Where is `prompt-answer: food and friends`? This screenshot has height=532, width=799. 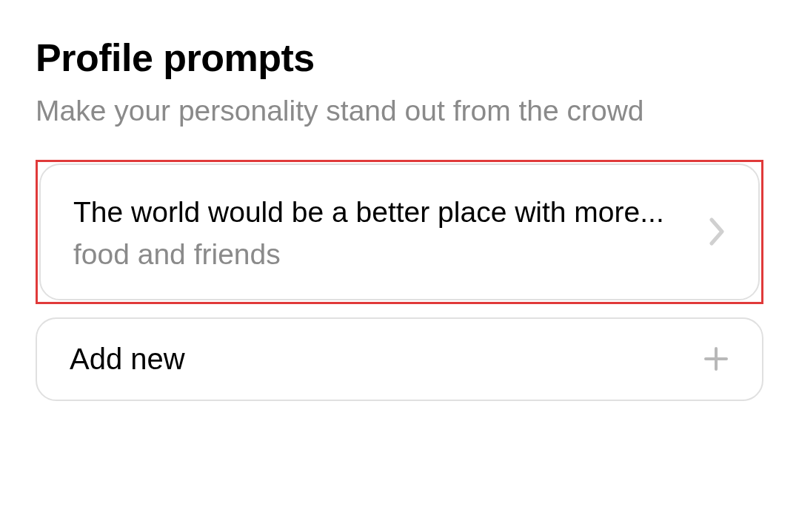 prompt-answer: food and friends is located at coordinates (382, 255).